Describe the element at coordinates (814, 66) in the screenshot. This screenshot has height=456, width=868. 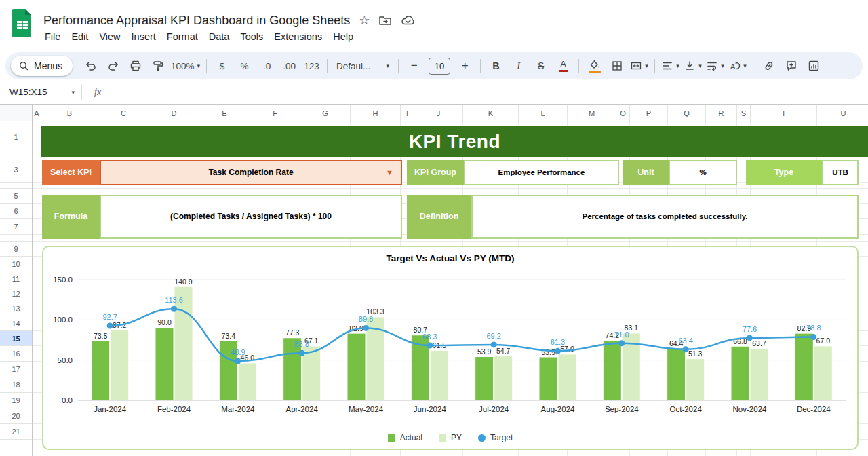
I see `insert-chart-button` at that location.